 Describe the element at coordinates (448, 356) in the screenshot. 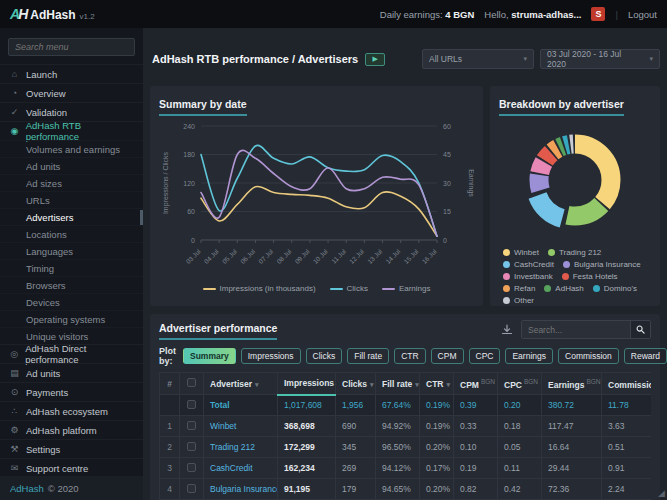

I see `plot-by-cpm-button: CPM` at that location.